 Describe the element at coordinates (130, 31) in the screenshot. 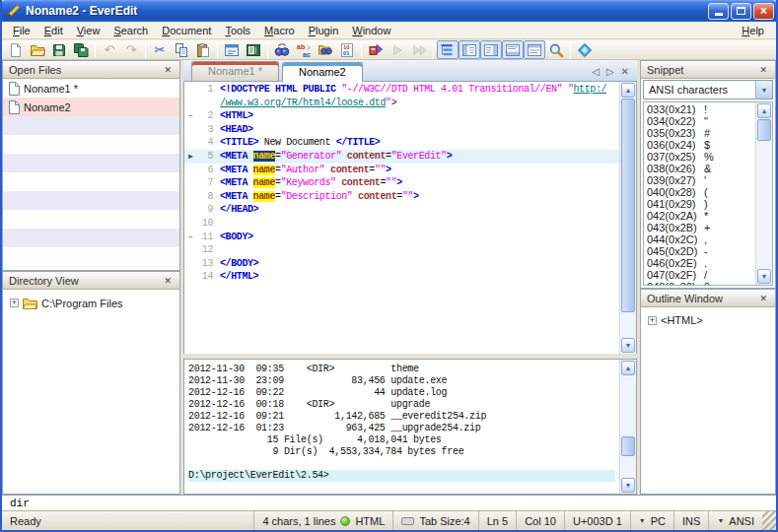

I see `menu-search: Search` at that location.